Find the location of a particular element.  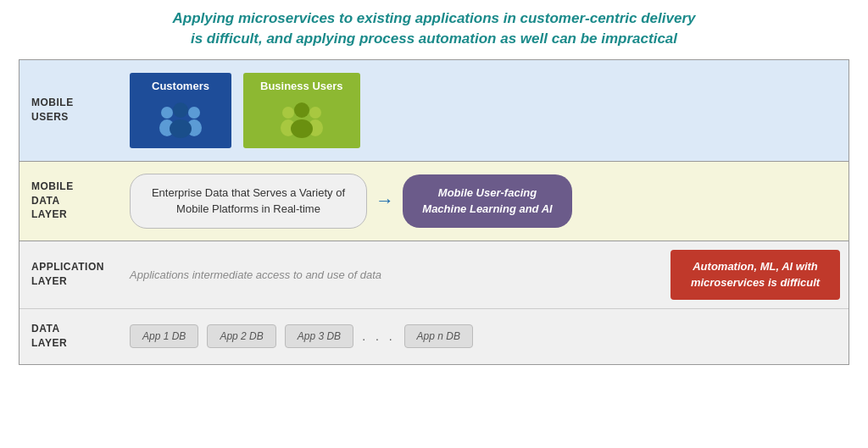

application-label: APPLICATIONLAYER is located at coordinates (75, 274).